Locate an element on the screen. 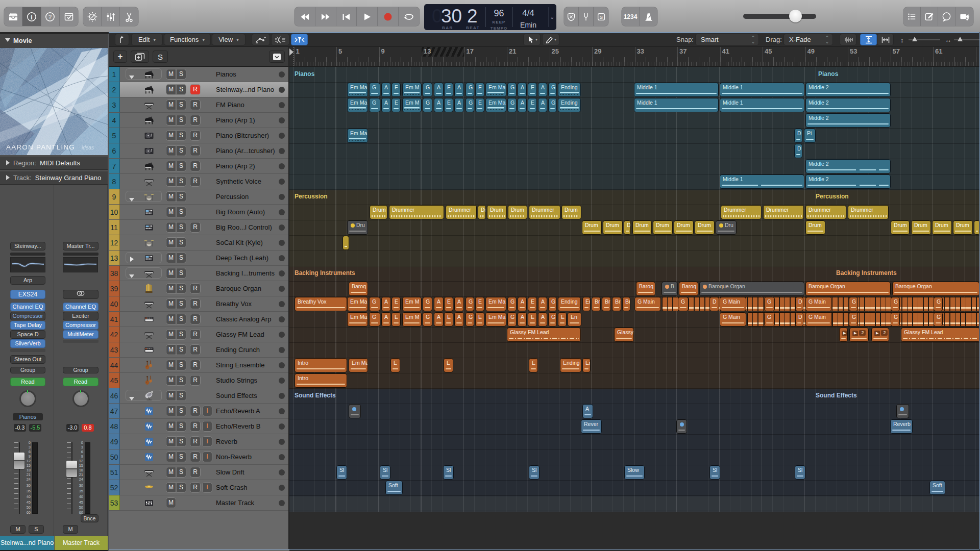 This screenshot has height=551, width=980. svg-text: AARON PANTLING is located at coordinates (41, 147).